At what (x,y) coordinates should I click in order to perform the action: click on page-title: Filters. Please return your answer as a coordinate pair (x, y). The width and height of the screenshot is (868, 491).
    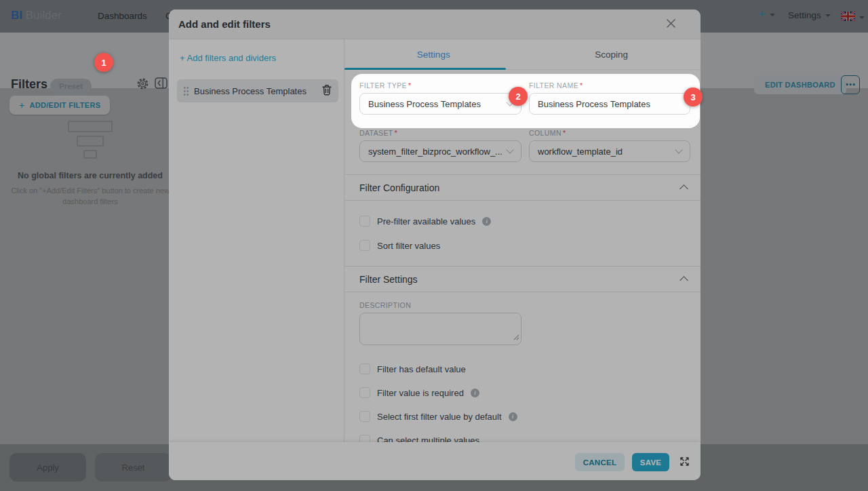
    Looking at the image, I should click on (29, 84).